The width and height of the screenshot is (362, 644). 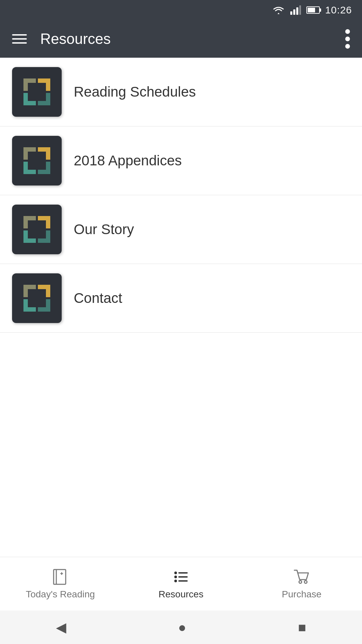 What do you see at coordinates (181, 627) in the screenshot?
I see `android-nav-bar: ◀ ● ■` at bounding box center [181, 627].